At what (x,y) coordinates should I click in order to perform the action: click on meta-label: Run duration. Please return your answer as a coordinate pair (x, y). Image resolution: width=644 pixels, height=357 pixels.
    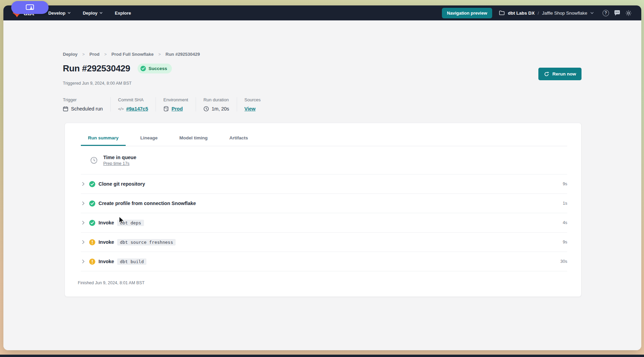
    Looking at the image, I should click on (216, 100).